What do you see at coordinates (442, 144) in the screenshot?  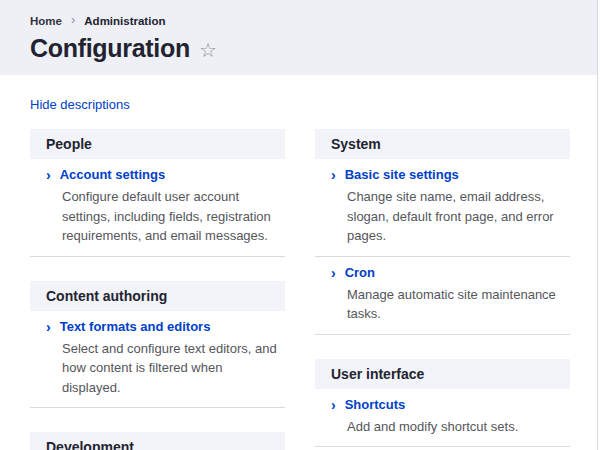 I see `card-header-system: System` at bounding box center [442, 144].